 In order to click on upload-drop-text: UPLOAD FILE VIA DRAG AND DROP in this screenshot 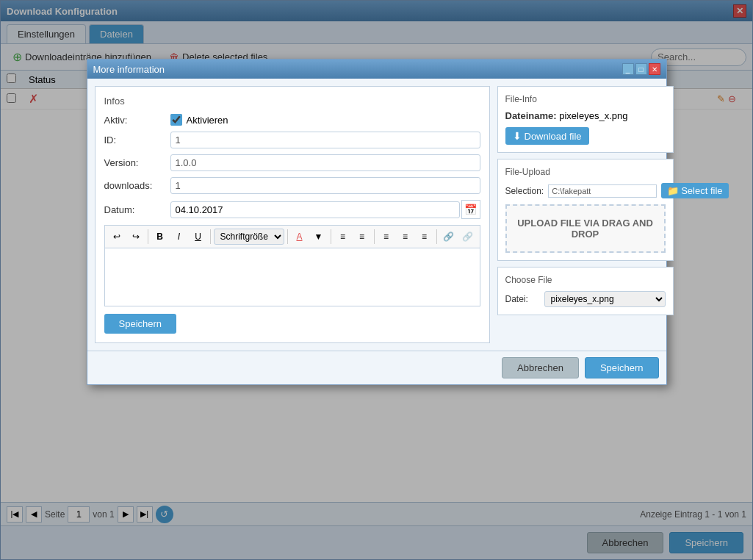, I will do `click(585, 229)`.